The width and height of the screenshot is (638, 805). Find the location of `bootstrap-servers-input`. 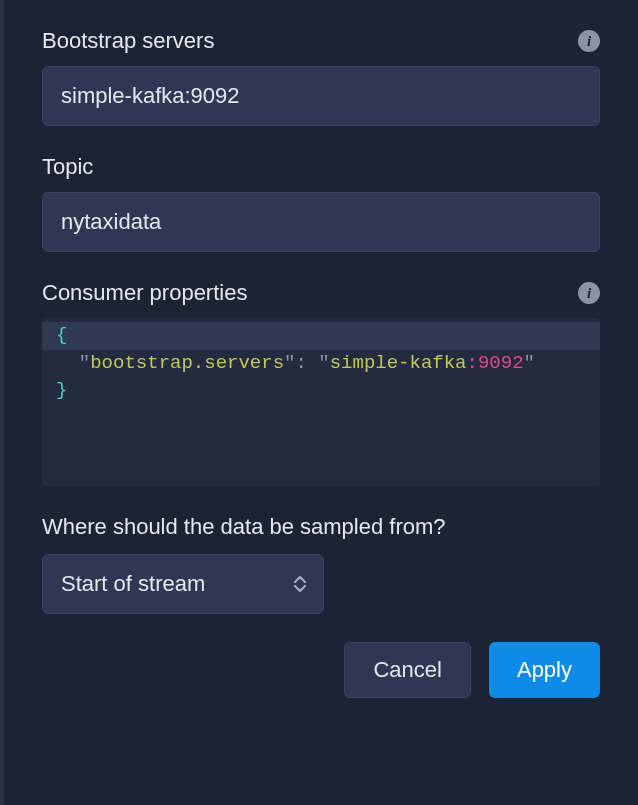

bootstrap-servers-input is located at coordinates (321, 96).